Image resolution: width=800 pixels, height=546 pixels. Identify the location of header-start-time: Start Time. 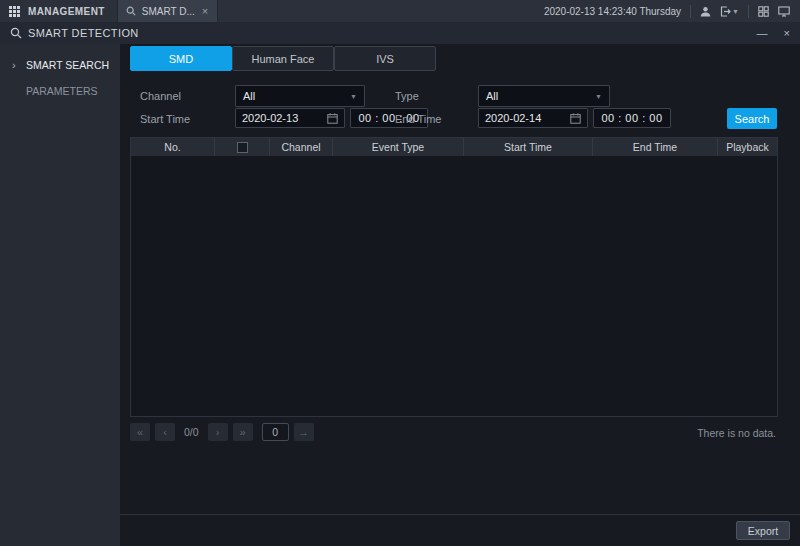
(528, 147).